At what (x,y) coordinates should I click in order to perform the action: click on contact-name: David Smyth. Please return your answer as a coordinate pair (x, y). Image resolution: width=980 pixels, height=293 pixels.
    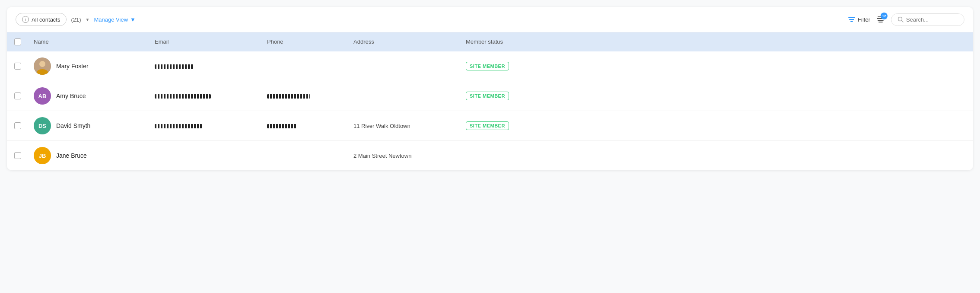
    Looking at the image, I should click on (73, 126).